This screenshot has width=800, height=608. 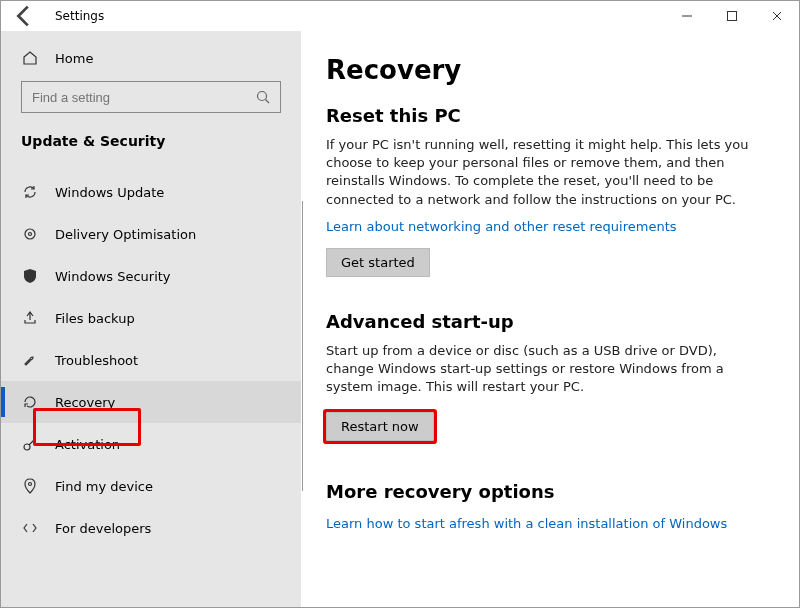 I want to click on sidebar-item-activation: Activation, so click(x=151, y=444).